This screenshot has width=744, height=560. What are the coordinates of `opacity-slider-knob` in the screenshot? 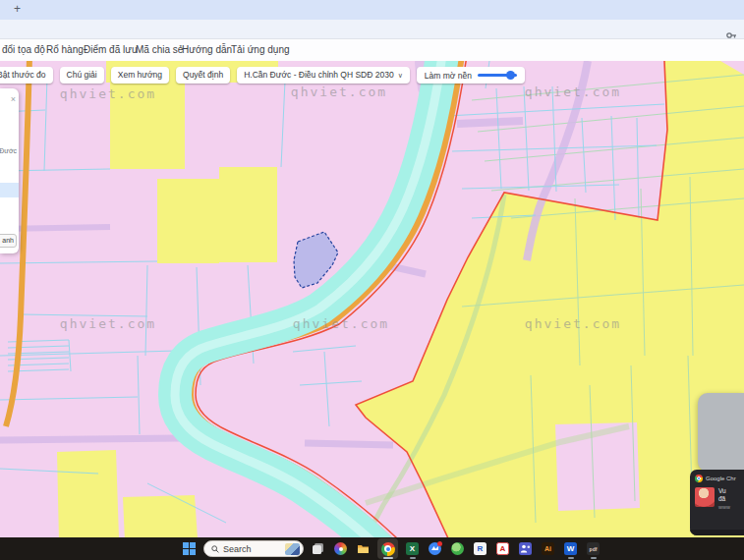 It's located at (511, 75).